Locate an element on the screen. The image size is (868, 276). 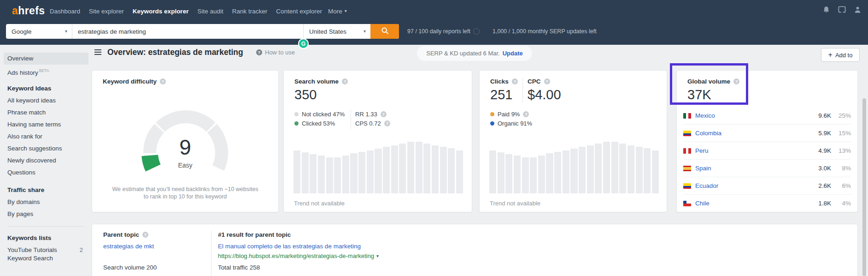
country-link: Ecuador is located at coordinates (752, 186).